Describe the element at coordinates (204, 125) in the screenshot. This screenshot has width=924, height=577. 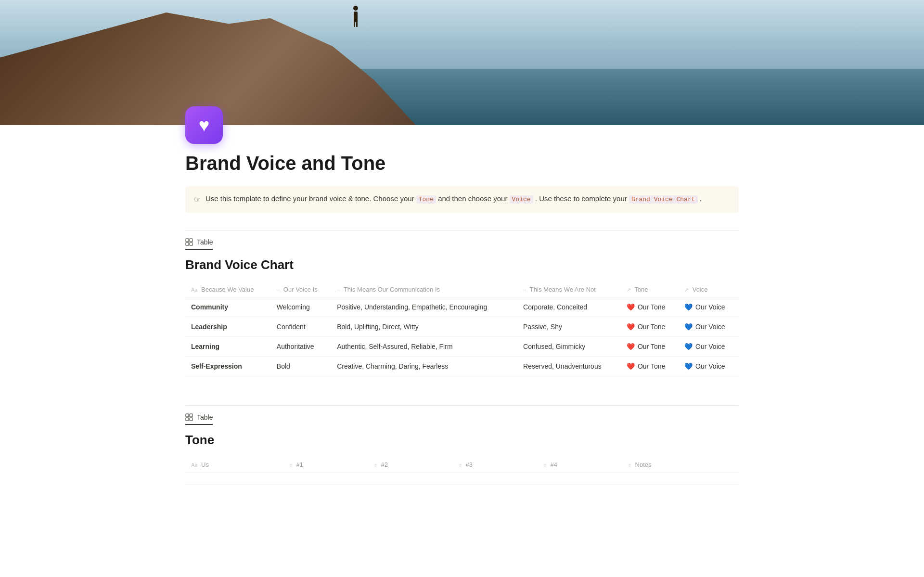
I see `heart-emoji: ♥` at that location.